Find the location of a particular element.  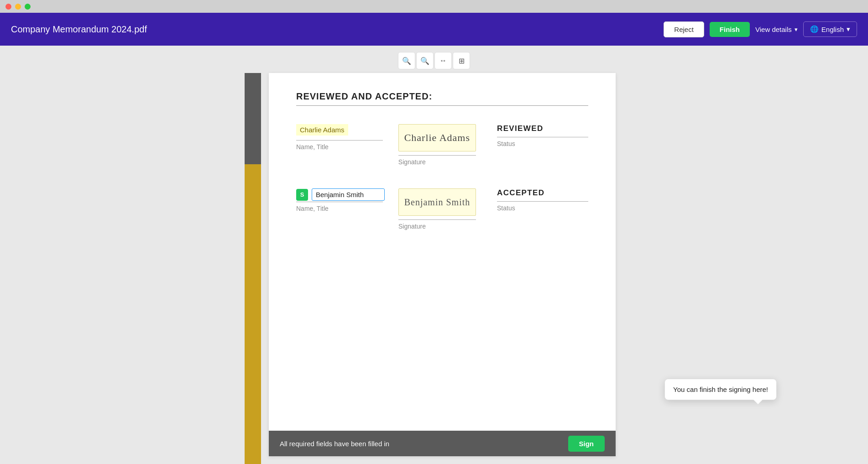

signer2-name-col: S Name, Title is located at coordinates (340, 200).